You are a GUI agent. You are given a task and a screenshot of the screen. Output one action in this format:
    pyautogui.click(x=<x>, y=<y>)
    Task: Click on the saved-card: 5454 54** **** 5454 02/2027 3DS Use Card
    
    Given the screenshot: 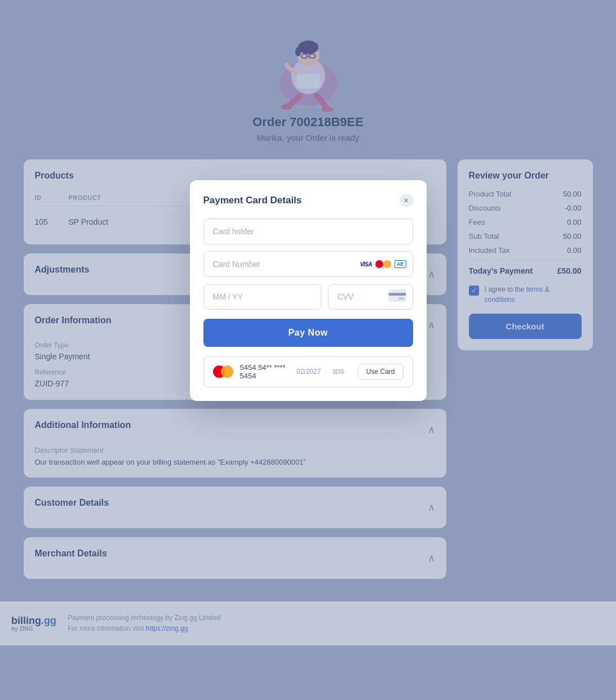 What is the action you would take?
    pyautogui.click(x=308, y=372)
    